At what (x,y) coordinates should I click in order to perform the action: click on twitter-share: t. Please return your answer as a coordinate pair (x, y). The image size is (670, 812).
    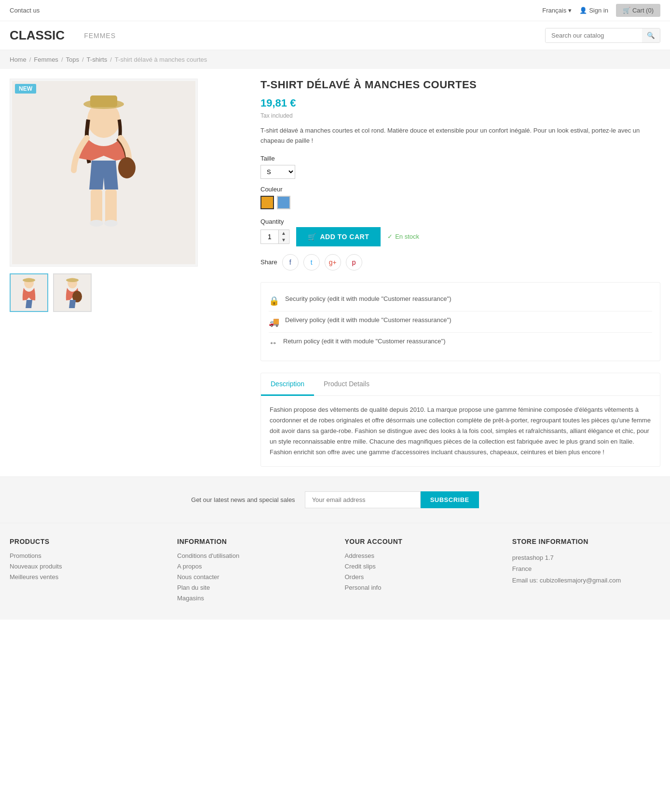
    Looking at the image, I should click on (312, 262).